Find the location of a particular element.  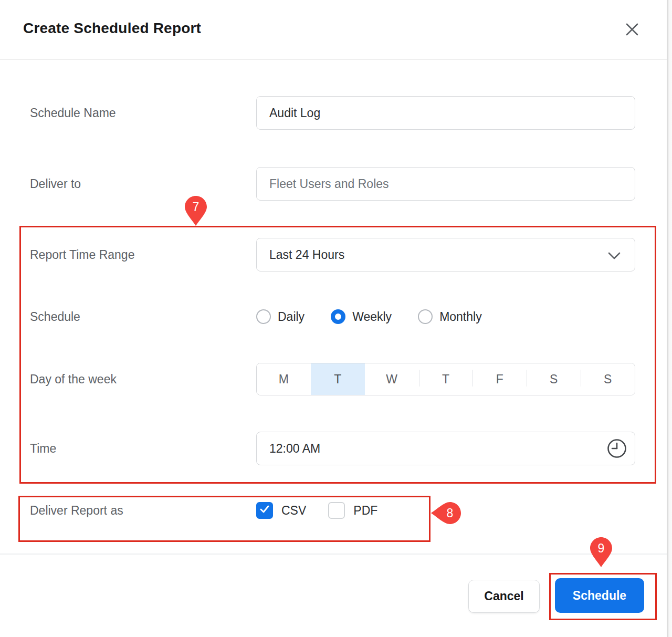

day-sunday: S is located at coordinates (608, 379).